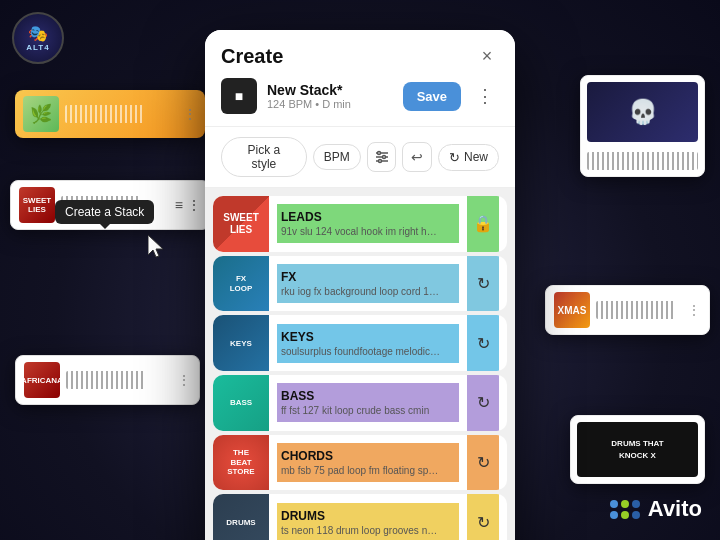 The height and width of the screenshot is (540, 720). I want to click on track-row-chords: THEBEATSTORE CHORDS mb fsb 75 pad loop f…, so click(360, 463).